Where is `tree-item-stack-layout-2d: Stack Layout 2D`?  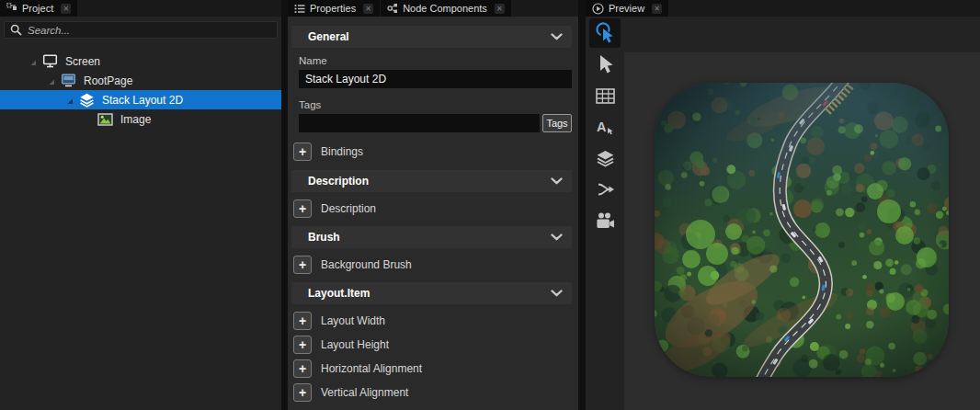 tree-item-stack-layout-2d: Stack Layout 2D is located at coordinates (141, 99).